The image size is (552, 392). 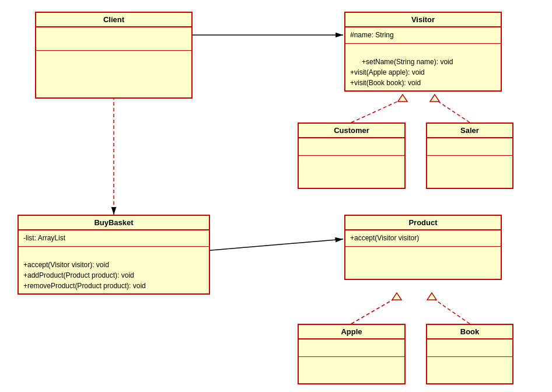 I want to click on saler-section1, so click(x=470, y=147).